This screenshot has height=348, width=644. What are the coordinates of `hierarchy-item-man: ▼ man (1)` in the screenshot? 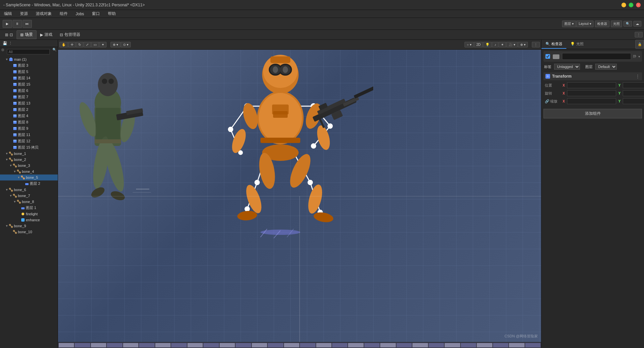 It's located at (29, 59).